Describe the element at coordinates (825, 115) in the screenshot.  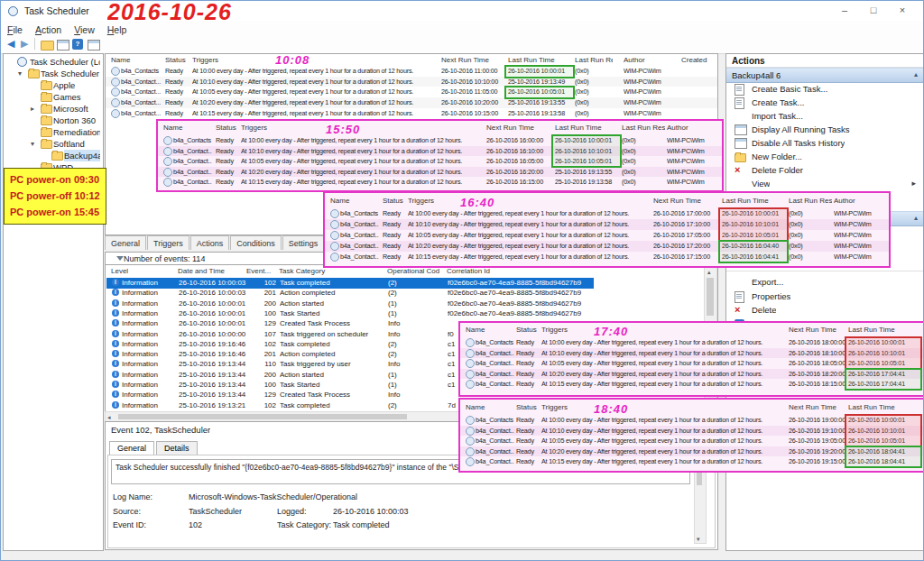
I see `action-item-import-task-: Import Task...` at that location.